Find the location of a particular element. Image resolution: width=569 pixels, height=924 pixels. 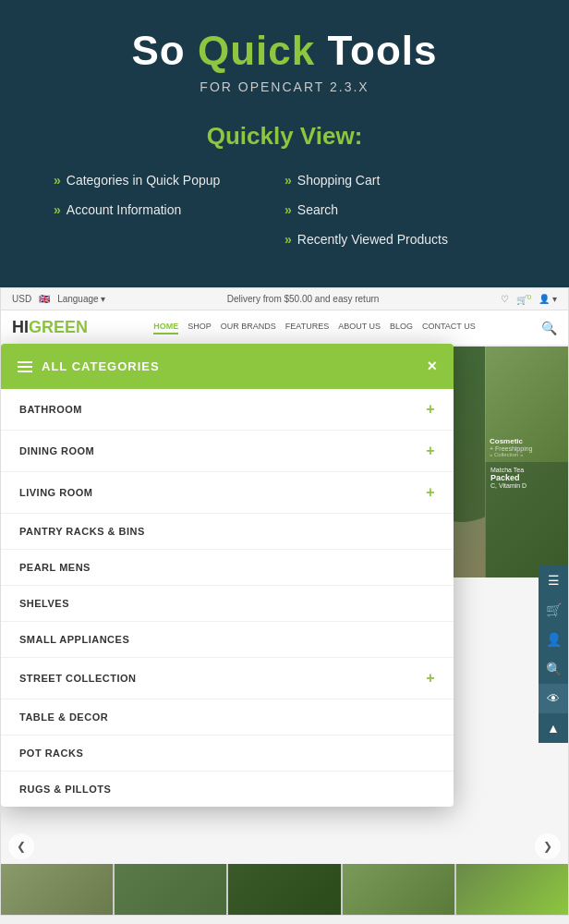

right-products: Cosmetic + Freeshipping « Collection » M… is located at coordinates (527, 462).